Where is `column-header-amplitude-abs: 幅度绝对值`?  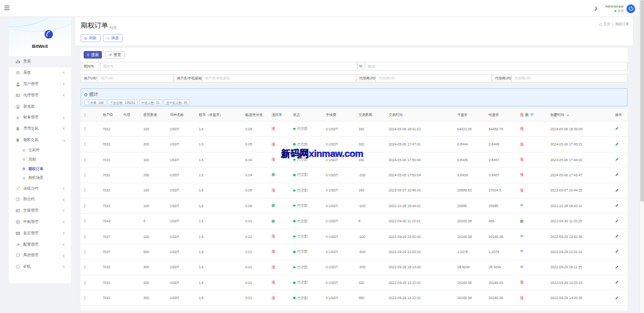
column-header-amplitude-abs: 幅度绝对值 is located at coordinates (255, 115).